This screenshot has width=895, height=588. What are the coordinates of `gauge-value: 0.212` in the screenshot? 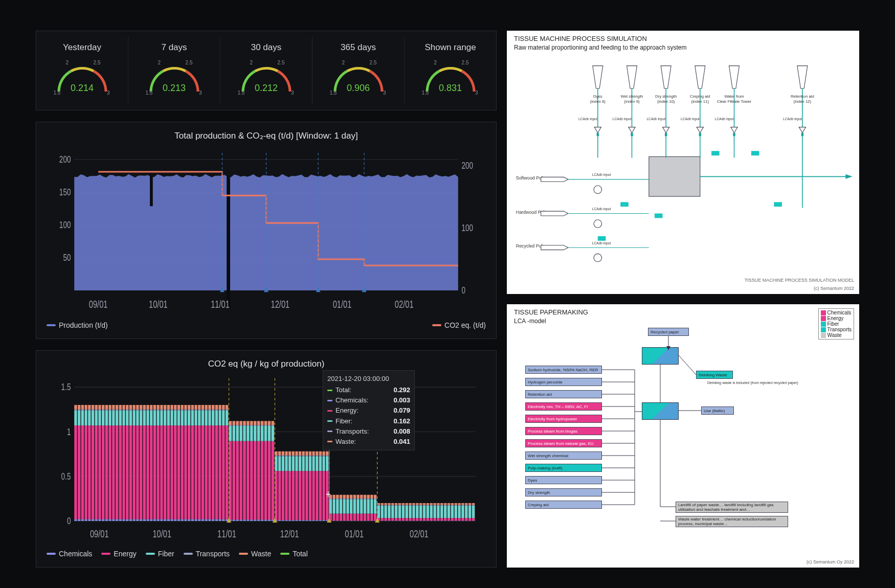 It's located at (266, 88).